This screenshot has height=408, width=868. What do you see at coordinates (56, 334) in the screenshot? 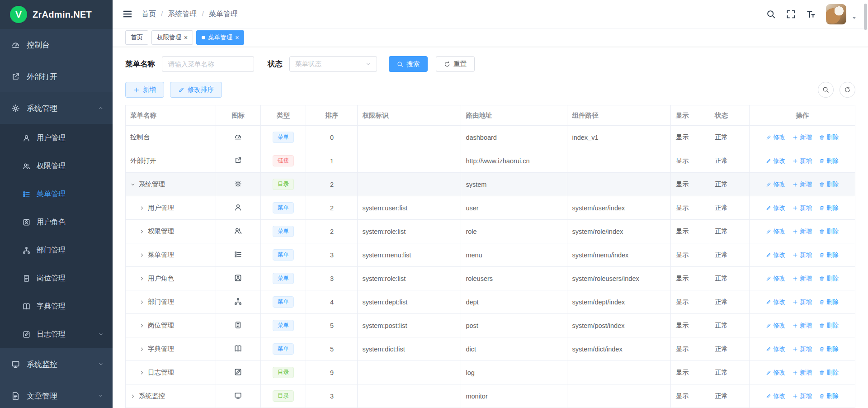
I see `sidebar-subitem-log: 日志管理` at bounding box center [56, 334].